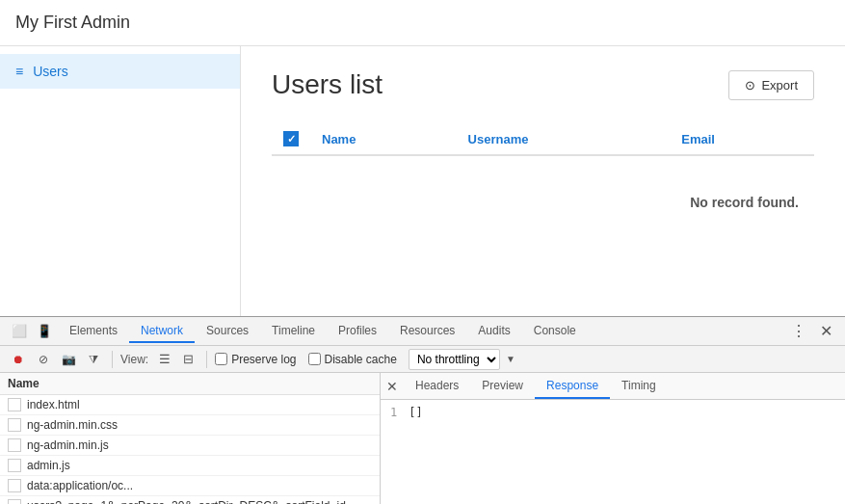 This screenshot has width=845, height=504. Describe the element at coordinates (511, 358) in the screenshot. I see `throttle-arrow-icon: ▼` at that location.